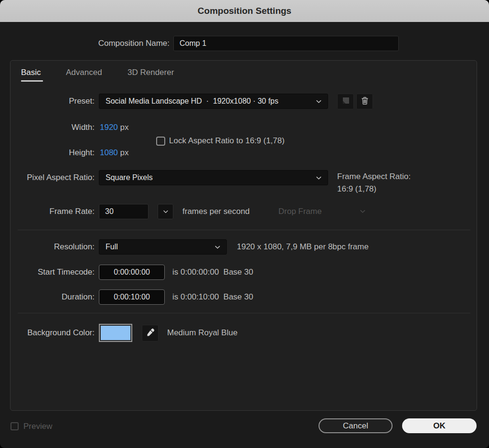 Image resolution: width=489 pixels, height=448 pixels. I want to click on frame-rate-input, so click(124, 212).